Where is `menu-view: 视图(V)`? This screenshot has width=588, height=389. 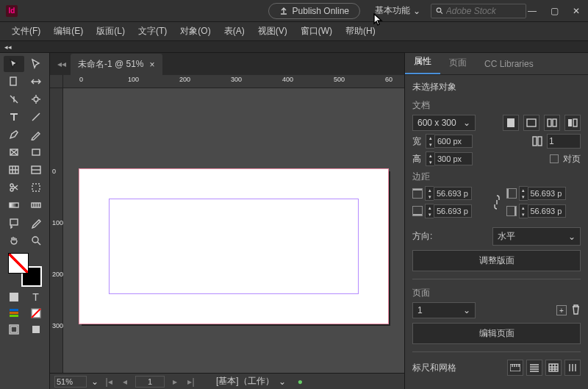 menu-view: 视图(V) is located at coordinates (273, 31).